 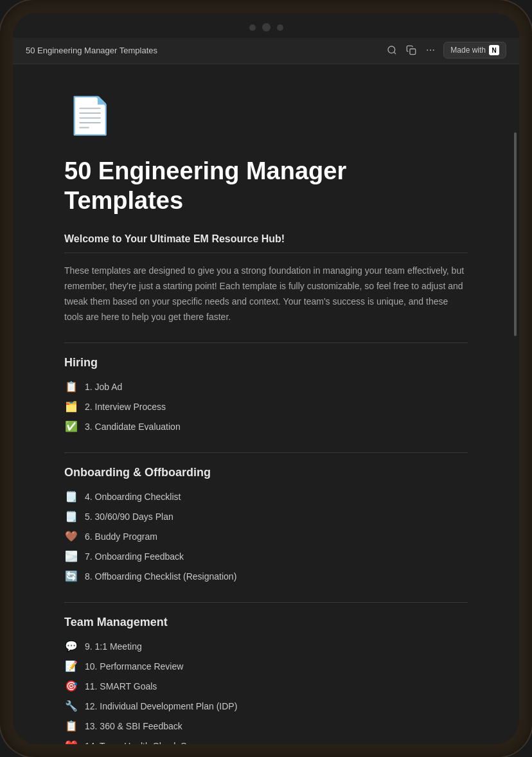 I want to click on item-label: 3. Candidate Evaluation, so click(x=132, y=427).